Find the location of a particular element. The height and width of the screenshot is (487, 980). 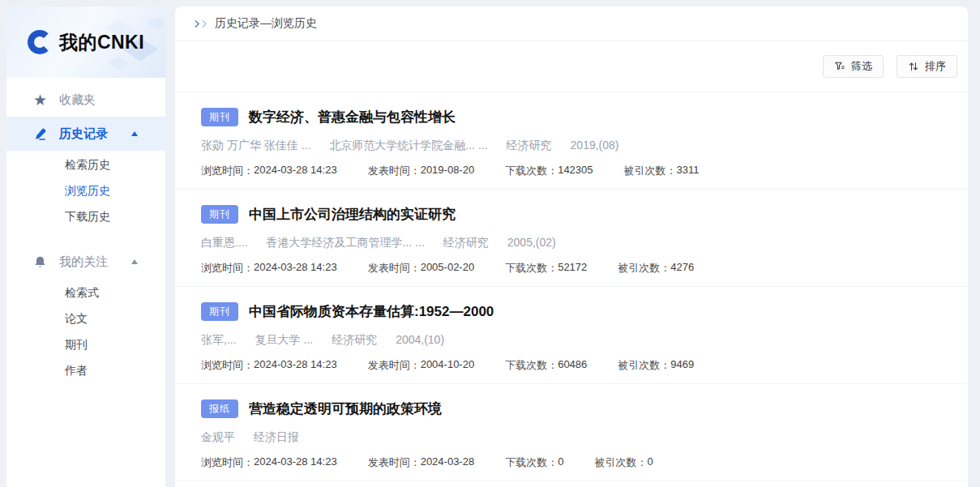

authors: 张勋 万广华 张佳佳 ... is located at coordinates (256, 146).